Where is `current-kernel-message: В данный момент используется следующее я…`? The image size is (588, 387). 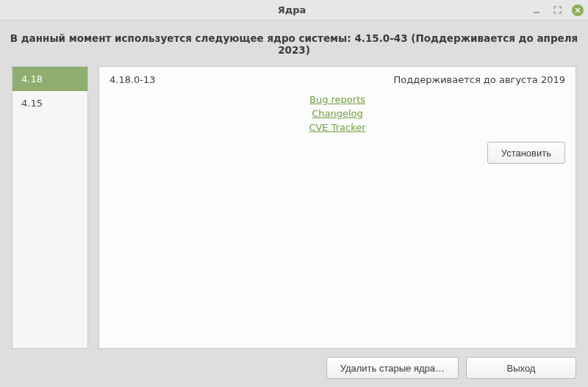 current-kernel-message: В данный момент используется следующее я… is located at coordinates (294, 43).